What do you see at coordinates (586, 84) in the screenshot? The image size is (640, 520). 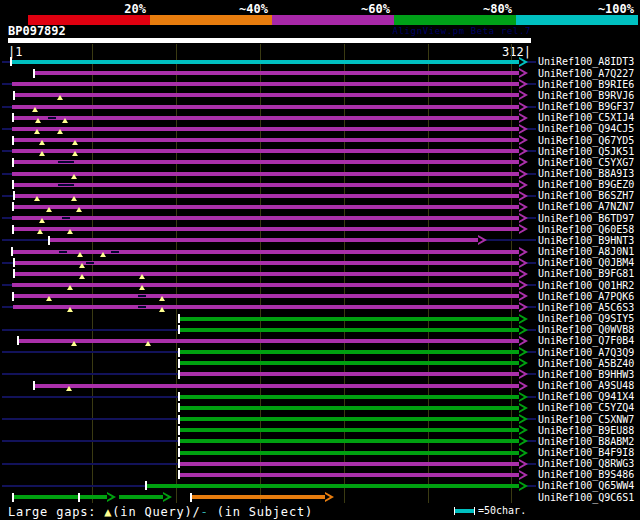 I see `hit-label: UniRef100_B9RIE6` at bounding box center [586, 84].